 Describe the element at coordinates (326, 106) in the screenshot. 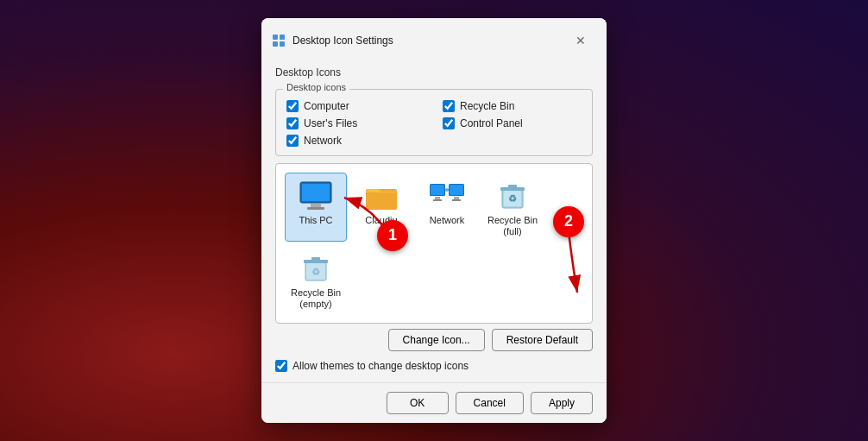

I see `checkbox-computer-label: Computer` at that location.